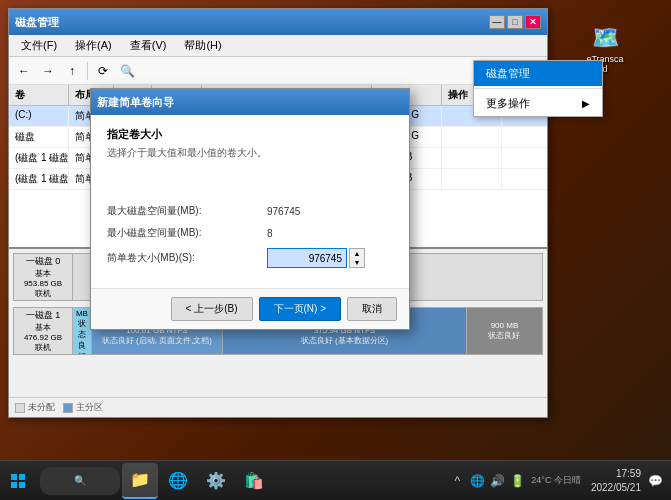 This screenshot has width=671, height=500. What do you see at coordinates (202, 46) in the screenshot?
I see `menu-help: 帮助(H)` at bounding box center [202, 46].